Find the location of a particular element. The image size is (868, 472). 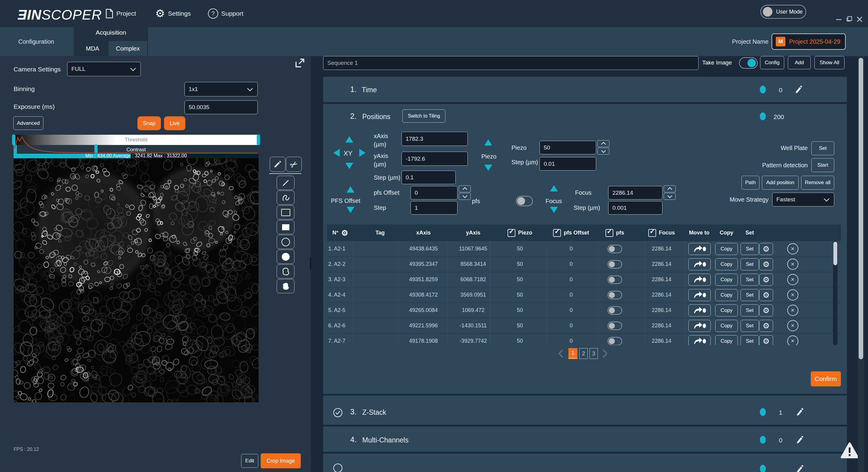

add-position-button: Add position is located at coordinates (780, 183).